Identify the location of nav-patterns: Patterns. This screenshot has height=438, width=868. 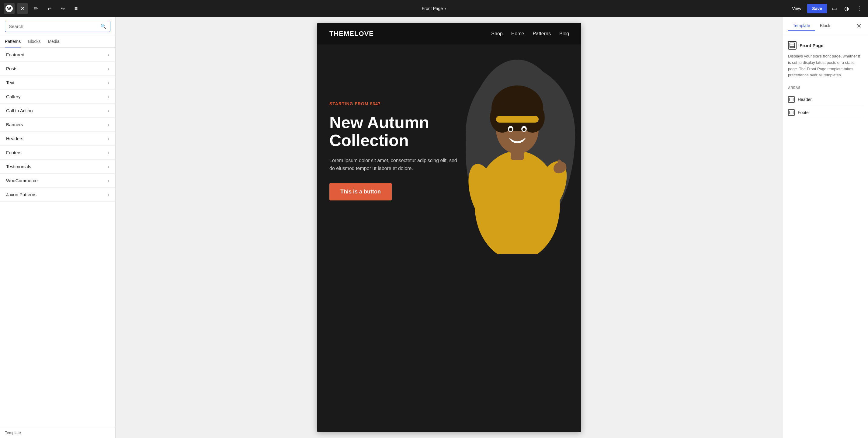
(542, 34).